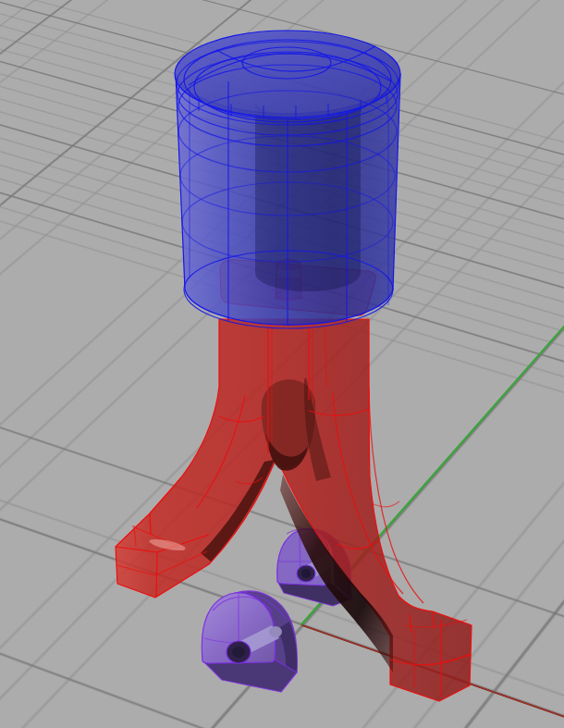 Image resolution: width=564 pixels, height=728 pixels. Describe the element at coordinates (276, 632) in the screenshot. I see `front-lug-bore-end` at that location.